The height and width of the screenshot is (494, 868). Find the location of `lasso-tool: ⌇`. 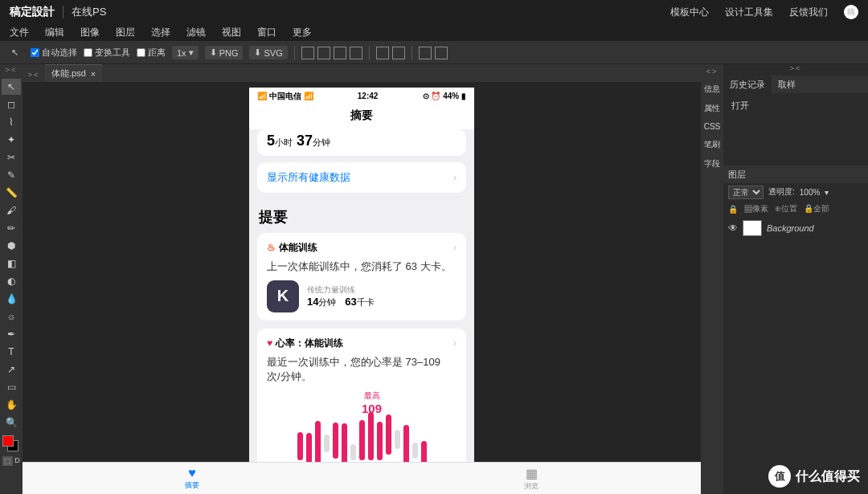

lasso-tool: ⌇ is located at coordinates (11, 122).